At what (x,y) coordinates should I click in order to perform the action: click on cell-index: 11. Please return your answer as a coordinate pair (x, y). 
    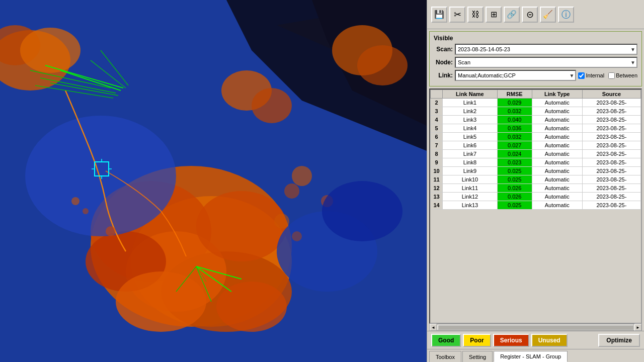
    Looking at the image, I should click on (437, 180).